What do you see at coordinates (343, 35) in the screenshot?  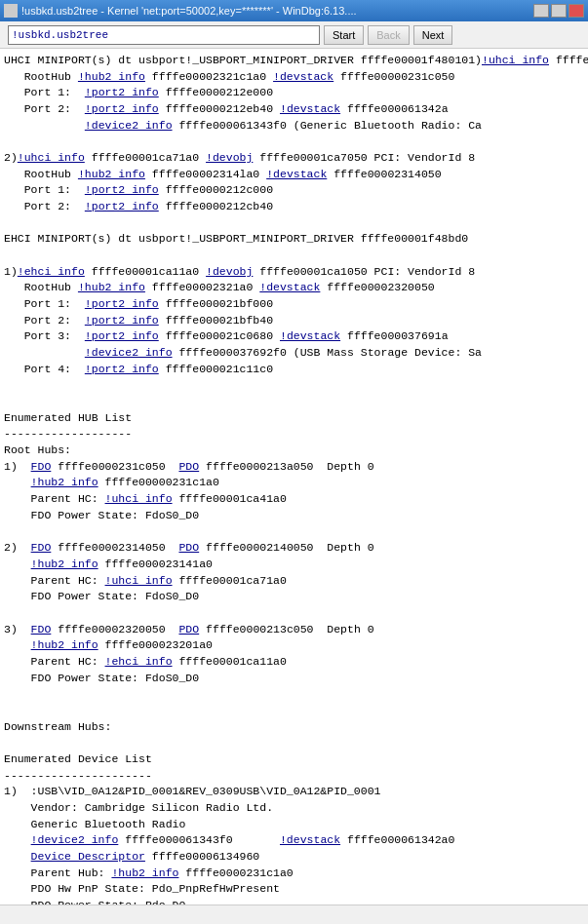 I see `start-button: Start` at bounding box center [343, 35].